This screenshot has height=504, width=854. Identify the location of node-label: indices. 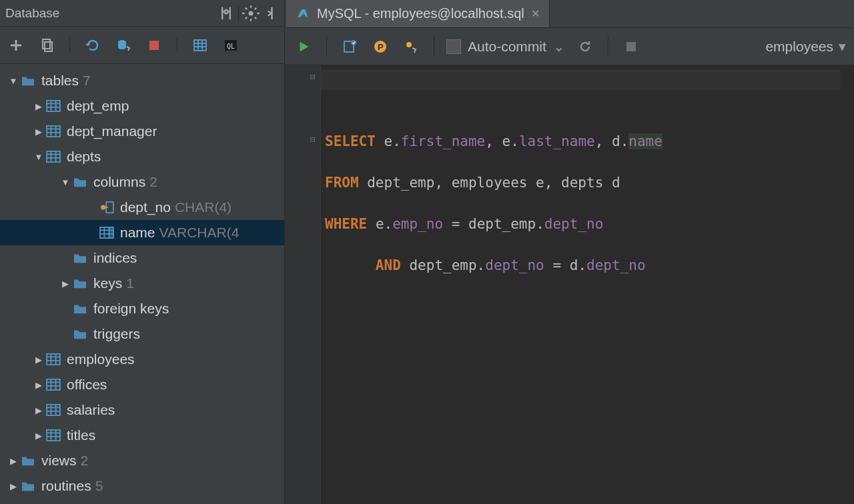
(115, 258).